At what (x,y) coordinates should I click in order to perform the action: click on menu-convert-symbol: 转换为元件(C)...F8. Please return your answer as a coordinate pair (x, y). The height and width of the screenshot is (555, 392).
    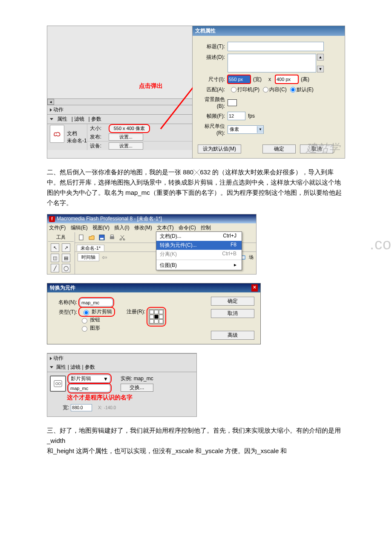
    Looking at the image, I should click on (199, 246).